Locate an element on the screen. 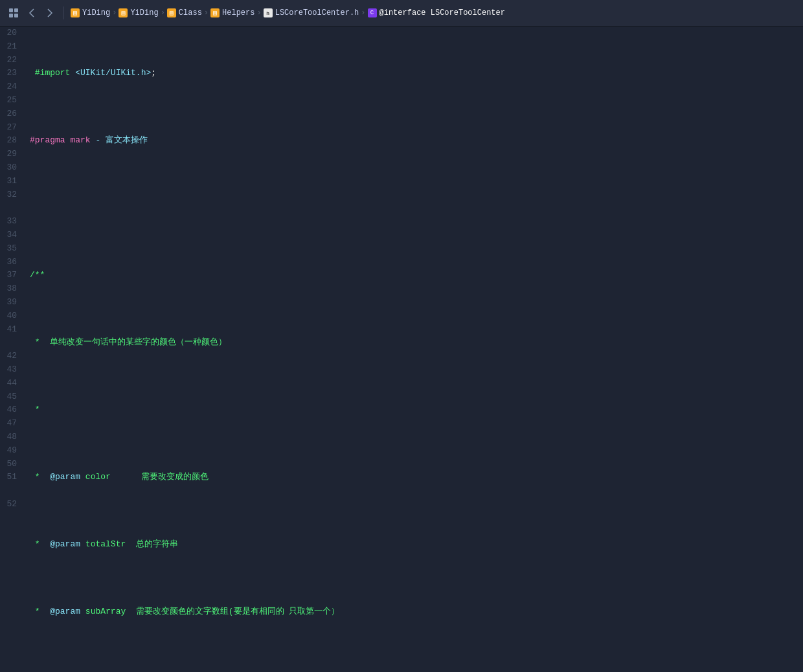 The width and height of the screenshot is (803, 672). code-line-26: * @param color 需要改变成的颜色 is located at coordinates (416, 478).